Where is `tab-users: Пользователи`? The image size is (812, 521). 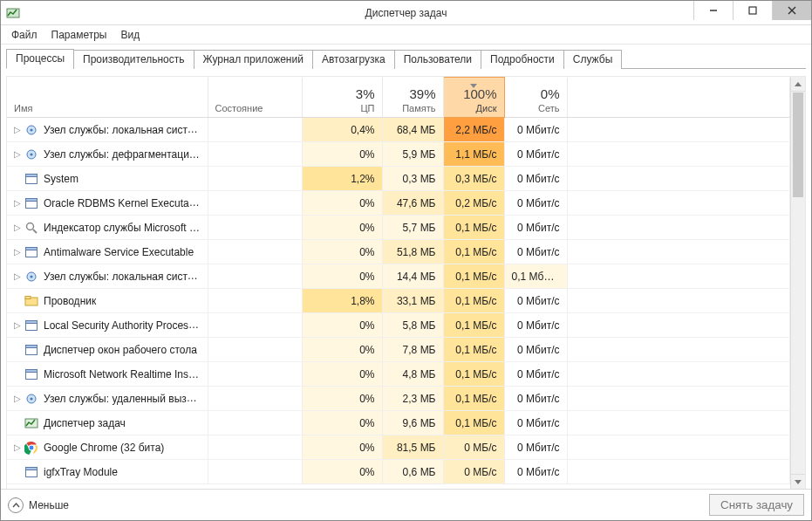 tab-users: Пользователи is located at coordinates (438, 59).